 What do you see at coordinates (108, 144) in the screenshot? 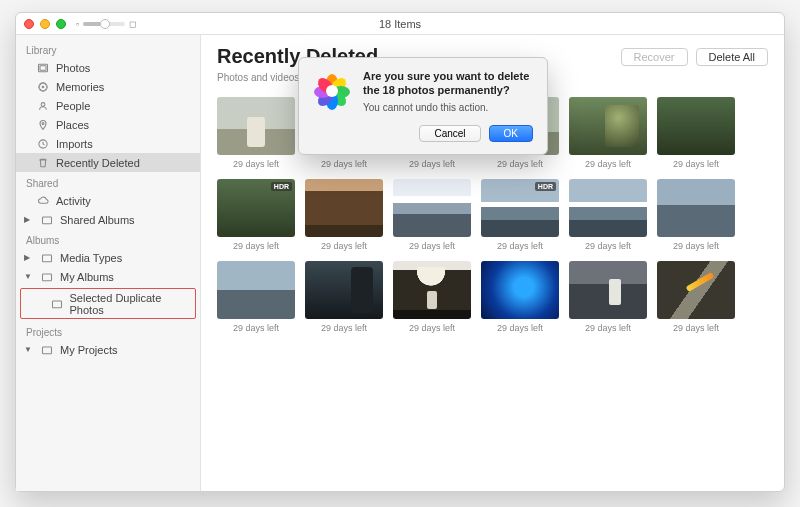
I see `sidebar-item-imports: Imports` at bounding box center [108, 144].